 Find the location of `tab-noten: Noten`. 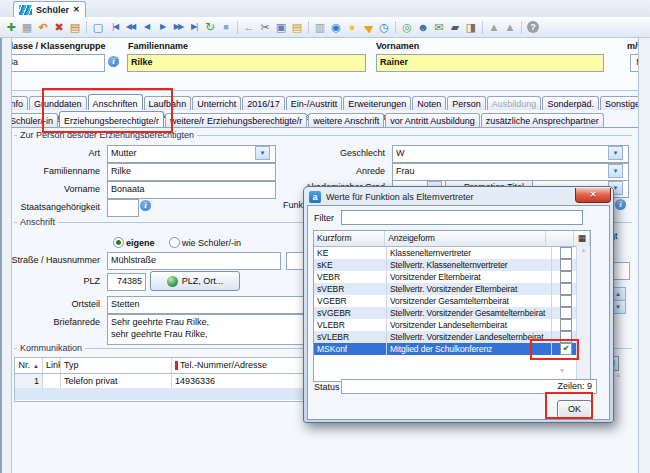

tab-noten: Noten is located at coordinates (429, 103).